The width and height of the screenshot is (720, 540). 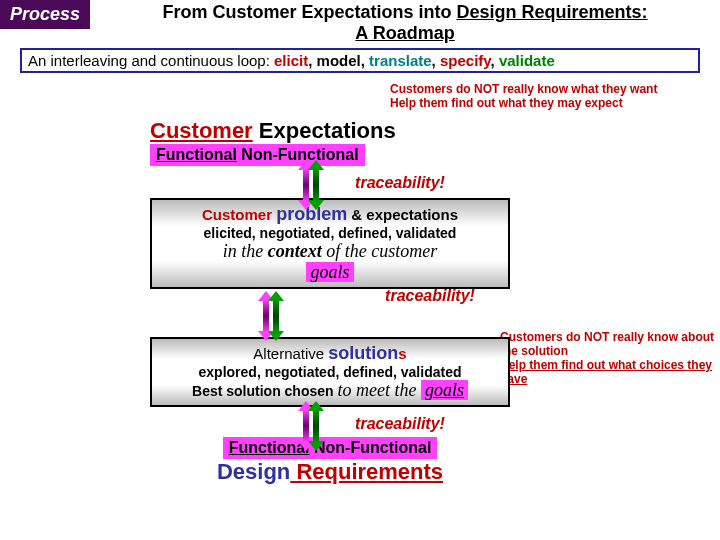 What do you see at coordinates (365, 60) in the screenshot?
I see `sep2: ,` at bounding box center [365, 60].